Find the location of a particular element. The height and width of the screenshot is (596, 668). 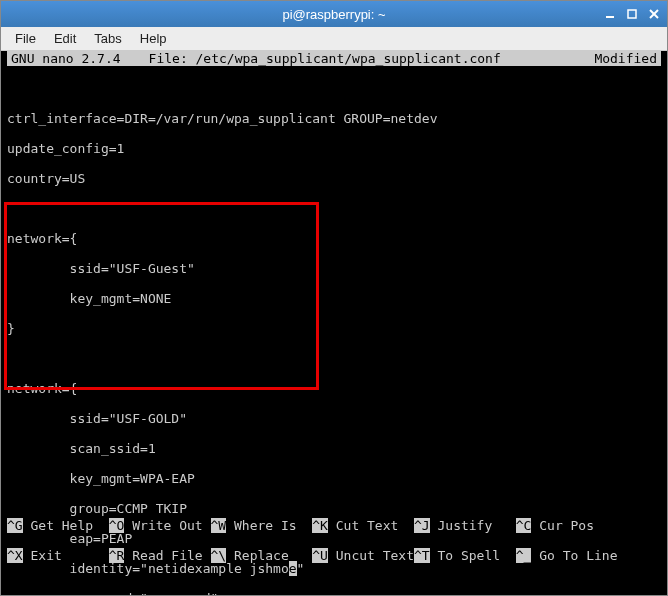

code-line: ctrl_interface=DIR=/var/run/wpa_supplica… is located at coordinates (334, 118).